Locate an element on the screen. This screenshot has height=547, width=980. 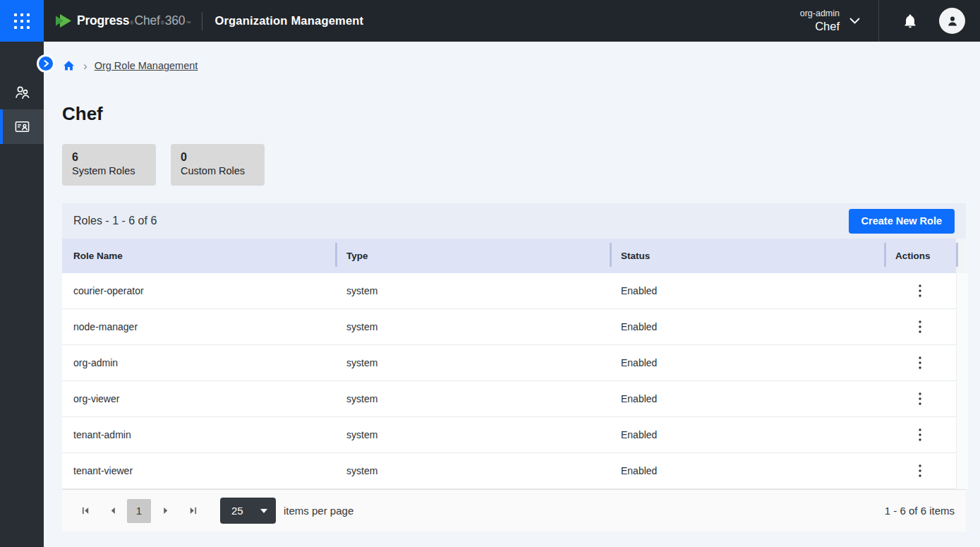
chevron-down-icon is located at coordinates (855, 21).